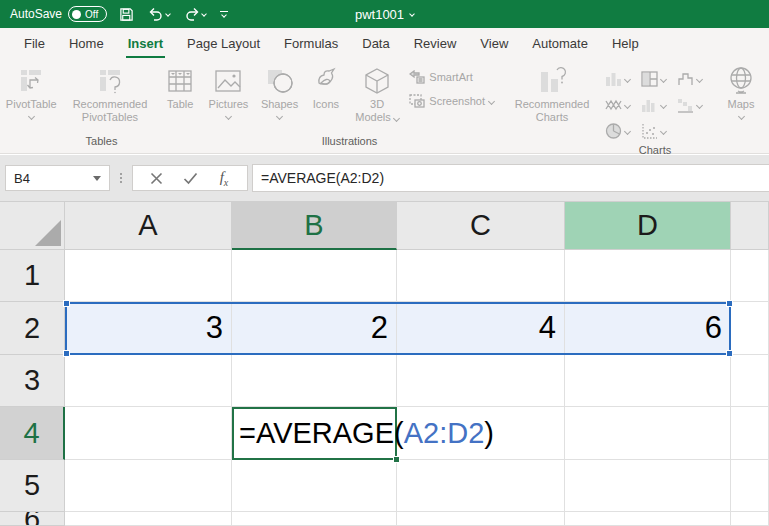 The image size is (769, 526). What do you see at coordinates (457, 101) in the screenshot?
I see `screenshot-label: Screenshot` at bounding box center [457, 101].